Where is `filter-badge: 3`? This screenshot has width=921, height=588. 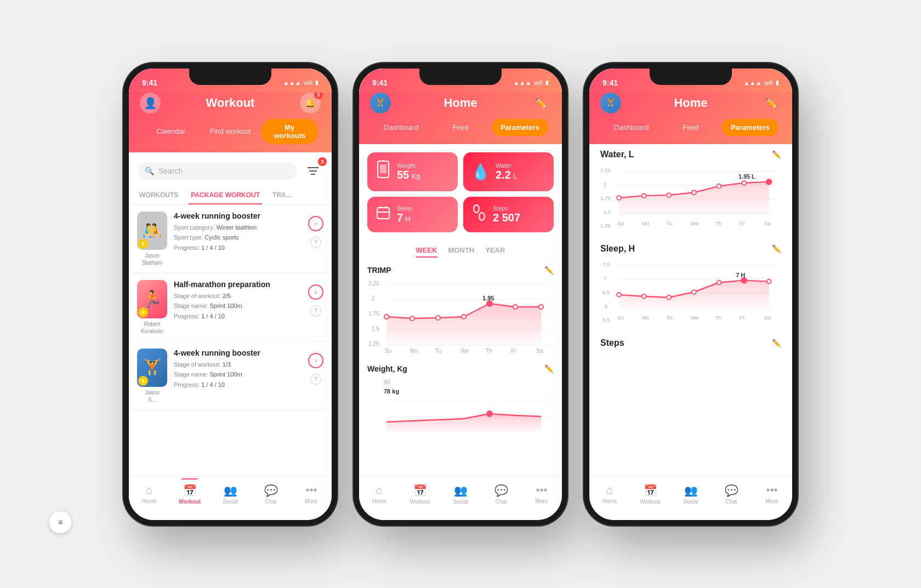 filter-badge: 3 is located at coordinates (322, 162).